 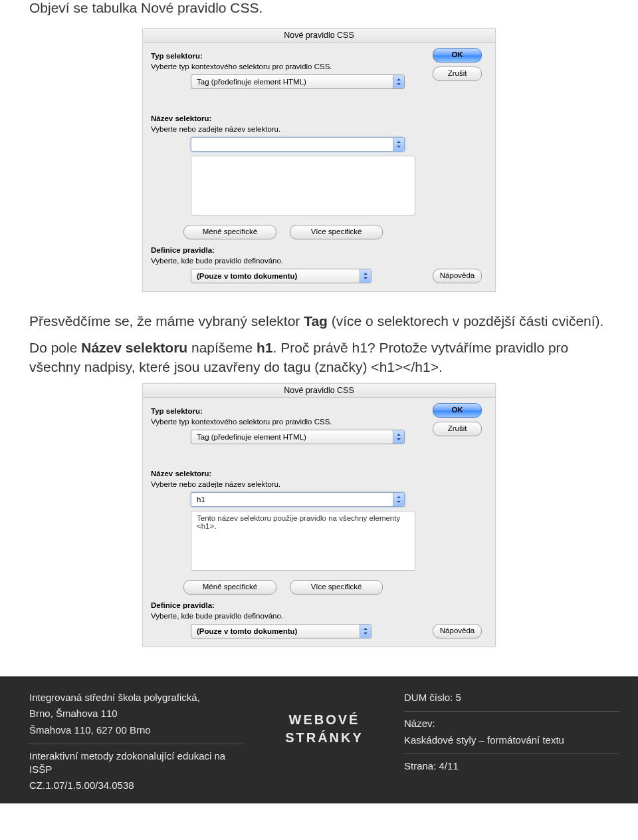 I want to click on selector-description-box: Tento název selektoru použije pravidlo n…, so click(x=303, y=541).